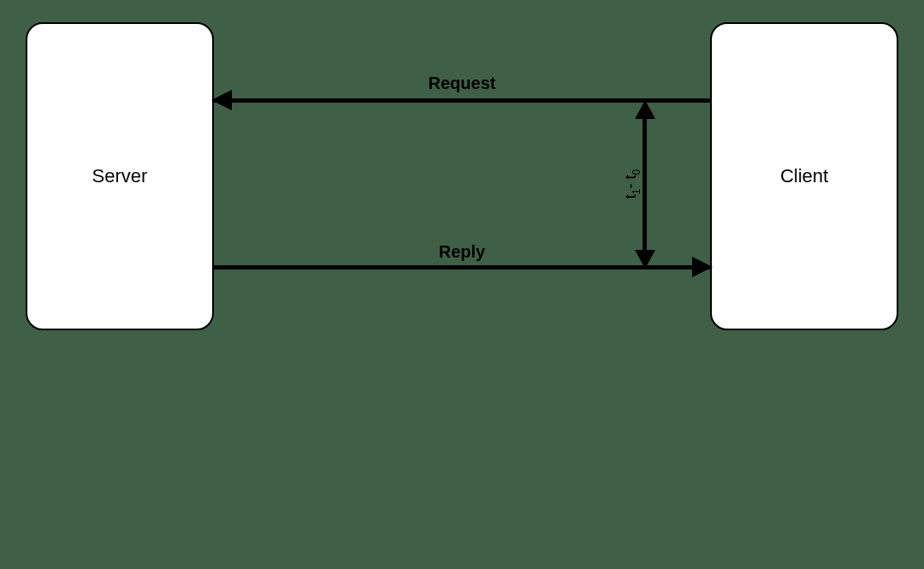 The height and width of the screenshot is (569, 924). Describe the element at coordinates (645, 259) in the screenshot. I see `elapsed-arrowhead-down-icon` at that location.